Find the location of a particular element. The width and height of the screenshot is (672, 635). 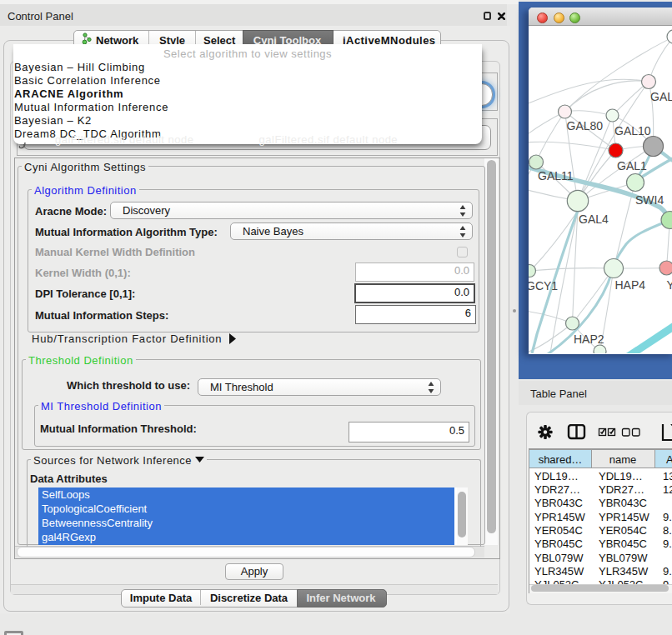

svg-text: HAP2 is located at coordinates (589, 339).